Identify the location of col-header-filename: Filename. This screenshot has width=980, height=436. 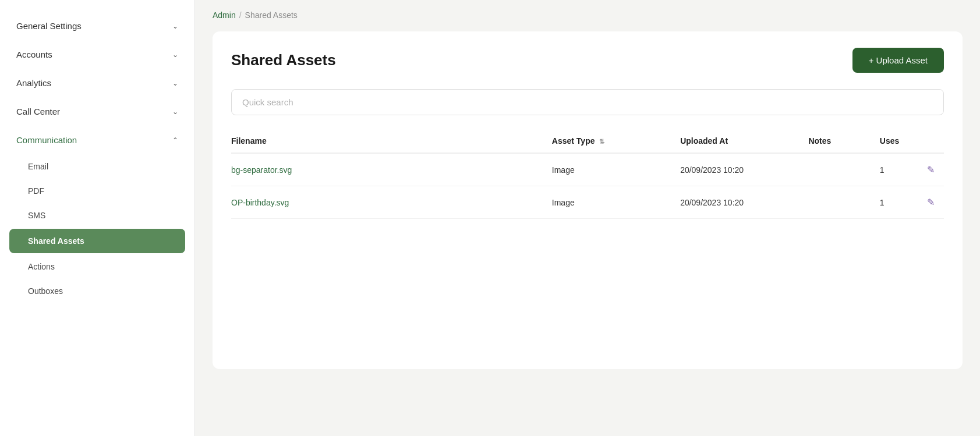
(391, 141).